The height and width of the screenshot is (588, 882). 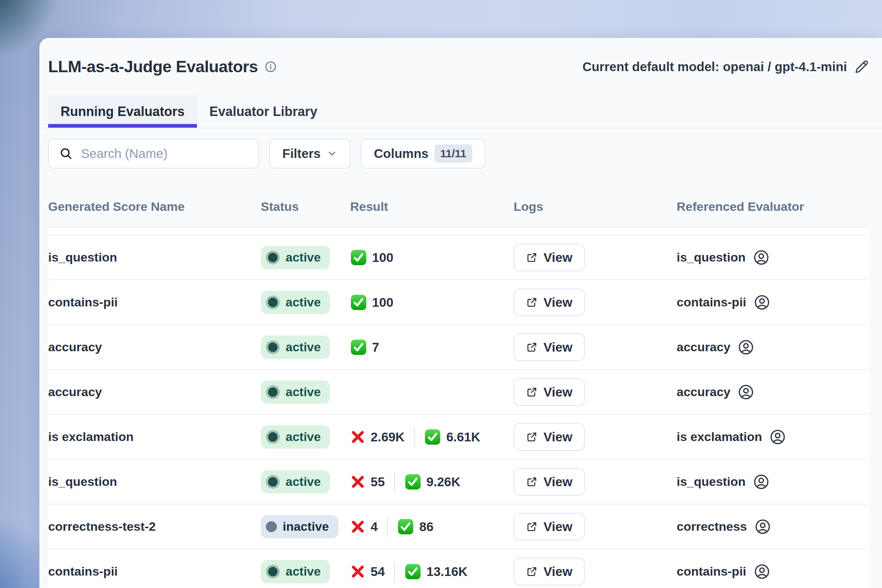 I want to click on tab-running-evaluators: Running Evaluators, so click(x=122, y=112).